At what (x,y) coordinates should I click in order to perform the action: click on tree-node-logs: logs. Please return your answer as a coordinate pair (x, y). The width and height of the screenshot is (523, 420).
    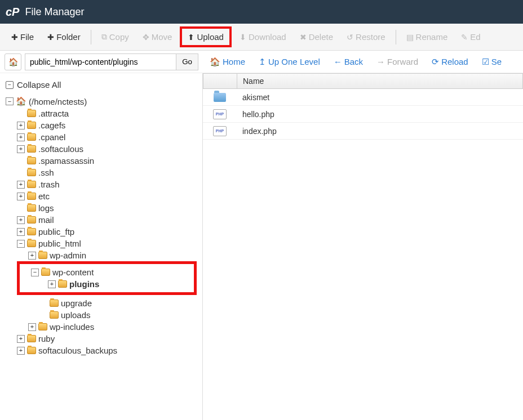
    Looking at the image, I should click on (104, 208).